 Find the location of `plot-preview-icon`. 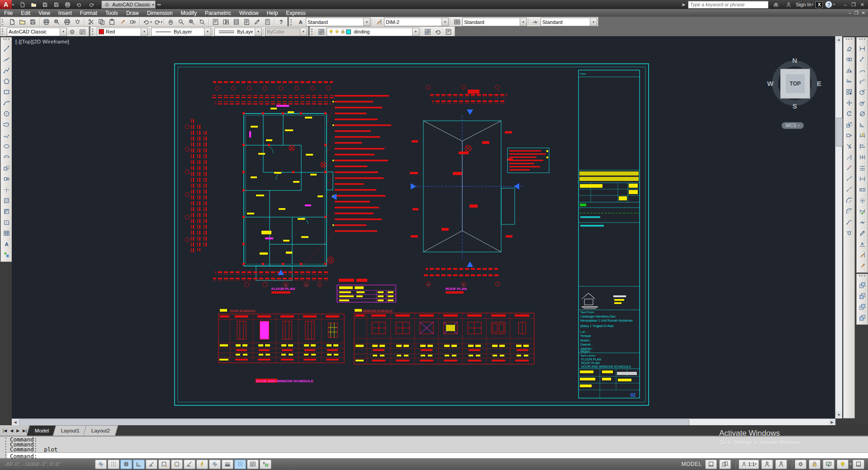

plot-preview-icon is located at coordinates (57, 22).